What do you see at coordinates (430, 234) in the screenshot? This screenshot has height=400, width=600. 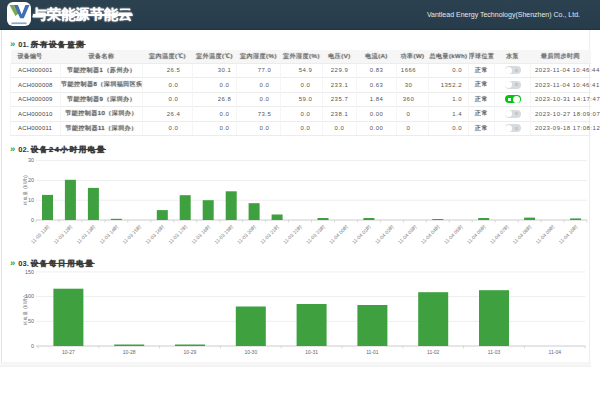 I see `svg-text: 11-04 04时` at bounding box center [430, 234].